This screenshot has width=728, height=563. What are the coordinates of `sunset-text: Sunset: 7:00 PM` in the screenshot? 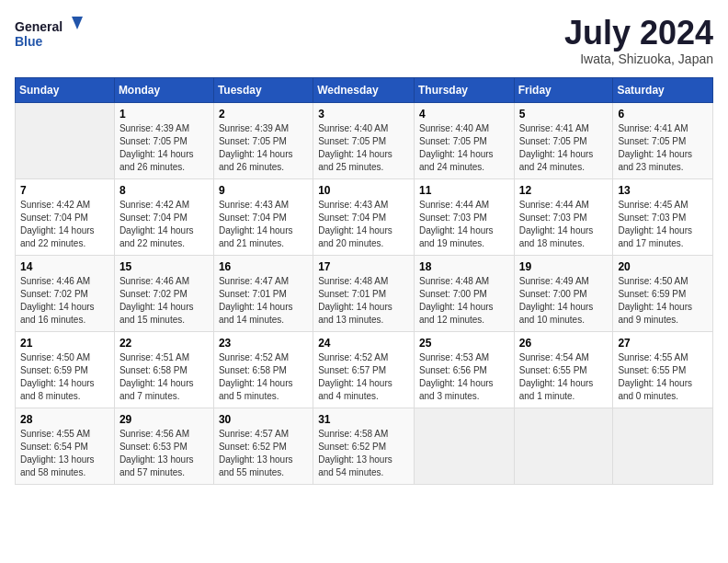 It's located at (553, 294).